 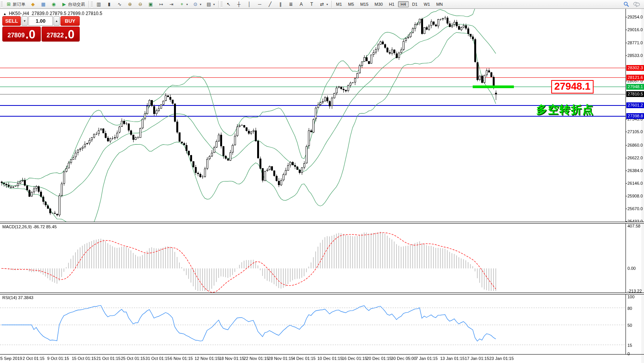 I want to click on search-icon, so click(x=626, y=4).